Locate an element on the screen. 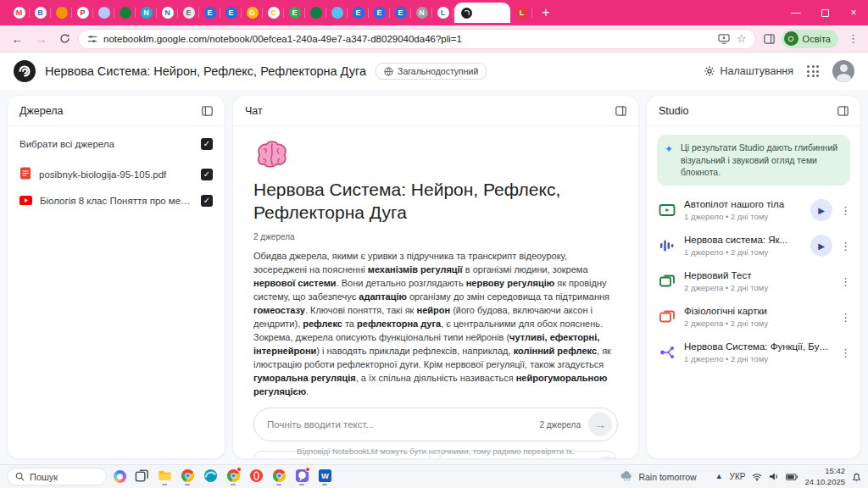  tab-favicon: B is located at coordinates (41, 13).